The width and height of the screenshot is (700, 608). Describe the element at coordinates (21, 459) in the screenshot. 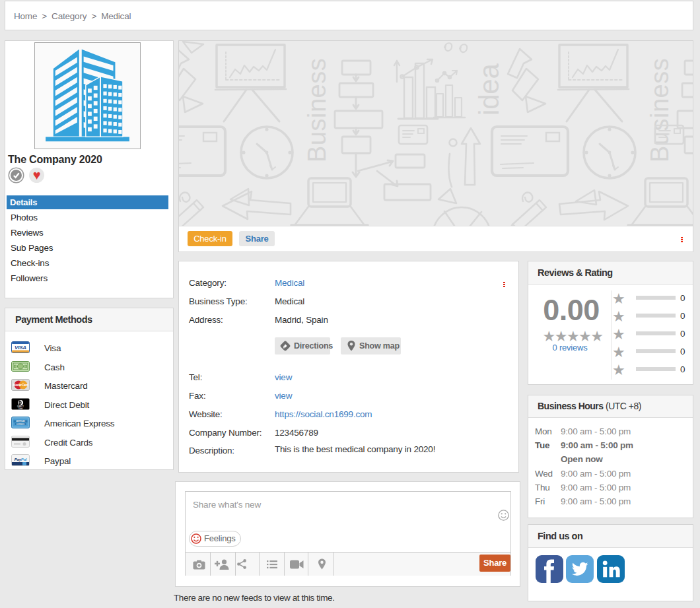

I see `svg-text: PayPal` at that location.